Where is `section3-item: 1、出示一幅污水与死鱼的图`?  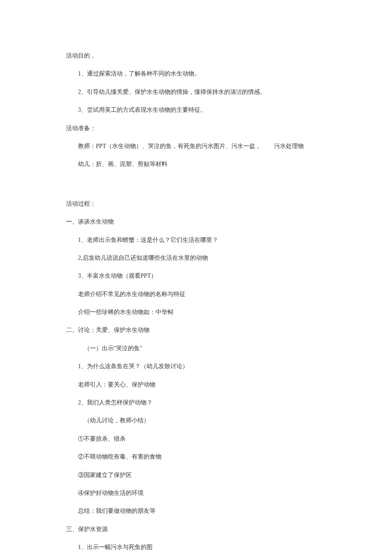
section3-item: 1、出示一幅污水与死鱼的图 is located at coordinates (202, 547).